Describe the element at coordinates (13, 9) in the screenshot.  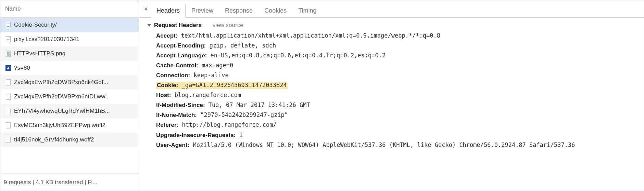
I see `name-column-label: Name` at that location.